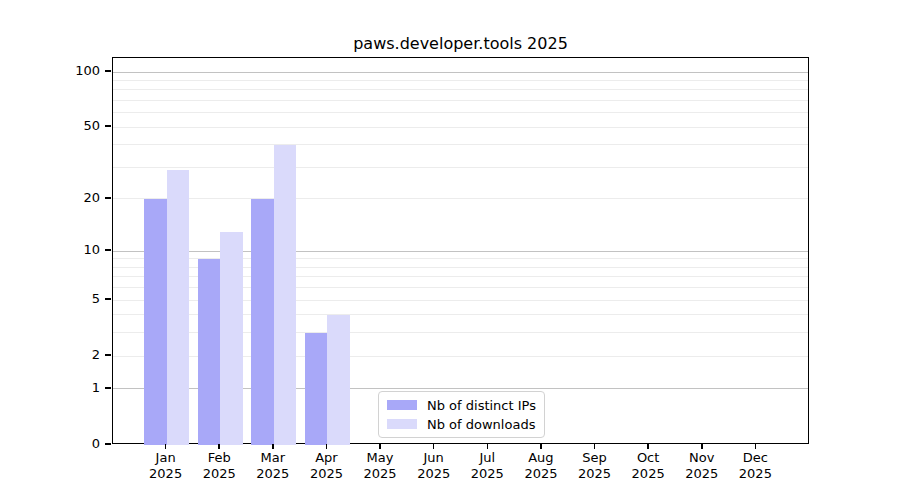 Image resolution: width=900 pixels, height=500 pixels. What do you see at coordinates (595, 466) in the screenshot?
I see `x-tick-label: Sep 2025` at bounding box center [595, 466].